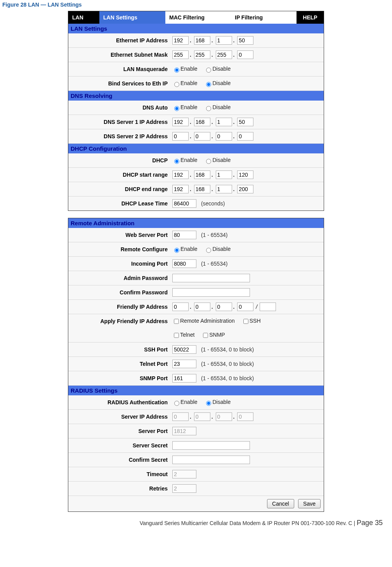 The height and width of the screenshot is (567, 392). I want to click on ssh-port-input, so click(184, 350).